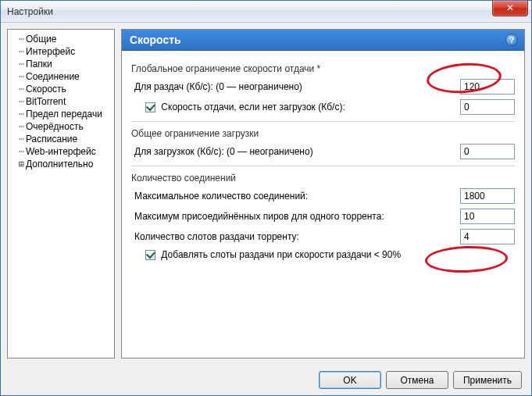 The image size is (532, 396). Describe the element at coordinates (266, 380) in the screenshot. I see `dialog-buttons: OK Отмена Применить` at that location.